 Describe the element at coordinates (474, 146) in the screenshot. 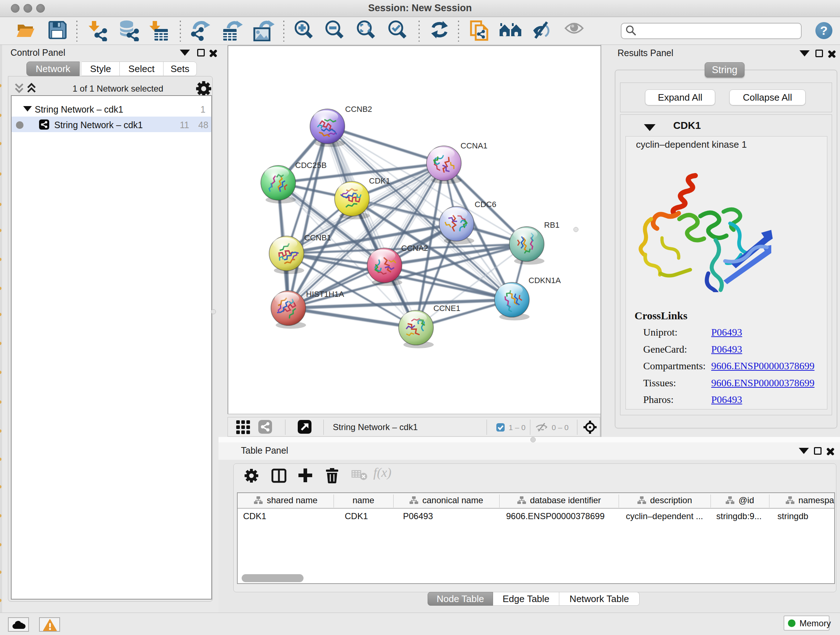

I see `svg-text: CCNA1` at that location.